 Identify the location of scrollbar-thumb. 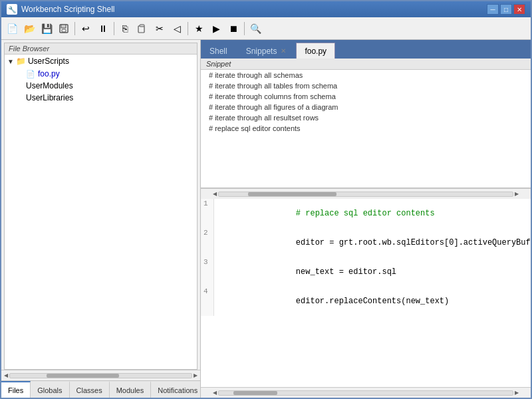
(82, 376).